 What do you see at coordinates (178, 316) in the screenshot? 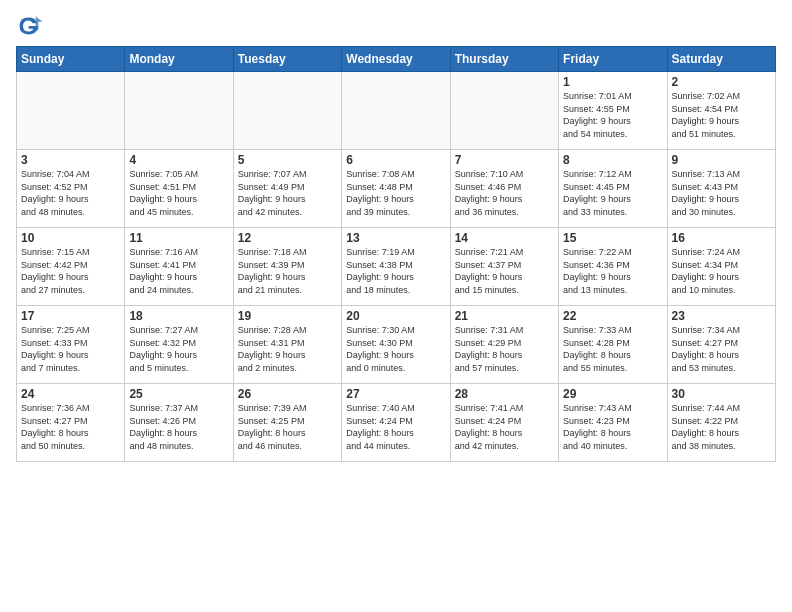
I see `day-number: 18` at bounding box center [178, 316].